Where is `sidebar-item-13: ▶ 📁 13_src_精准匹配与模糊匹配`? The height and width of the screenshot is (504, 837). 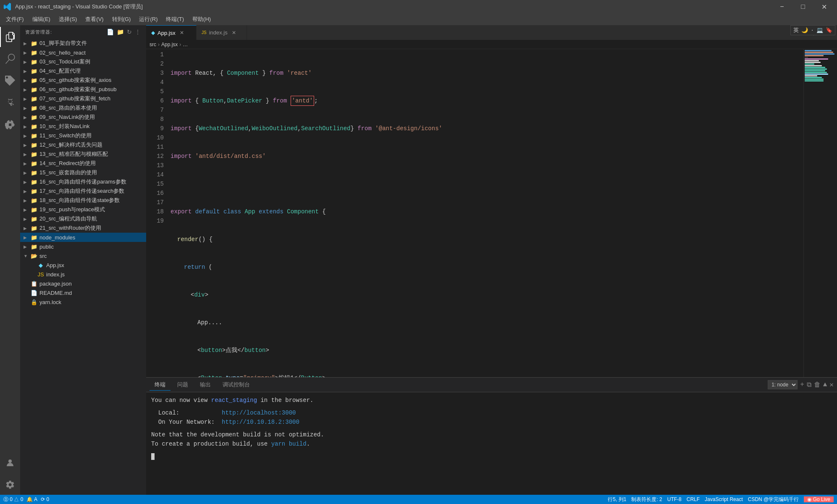 sidebar-item-13: ▶ 📁 13_src_精准匹配与模糊匹配 is located at coordinates (83, 154).